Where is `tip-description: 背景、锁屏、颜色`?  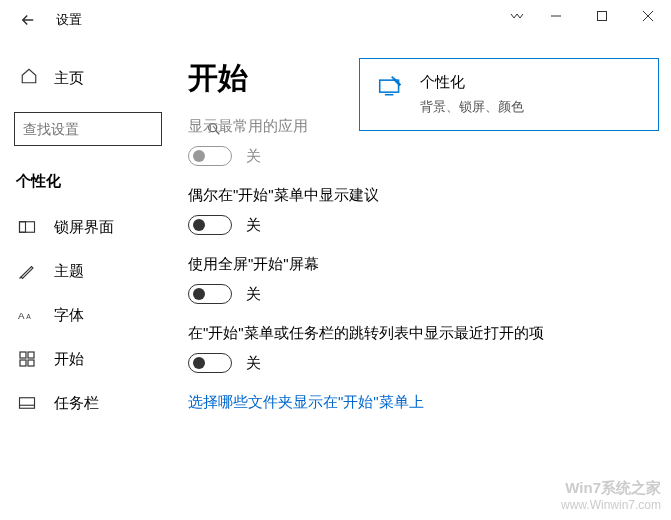 tip-description: 背景、锁屏、颜色 is located at coordinates (472, 107).